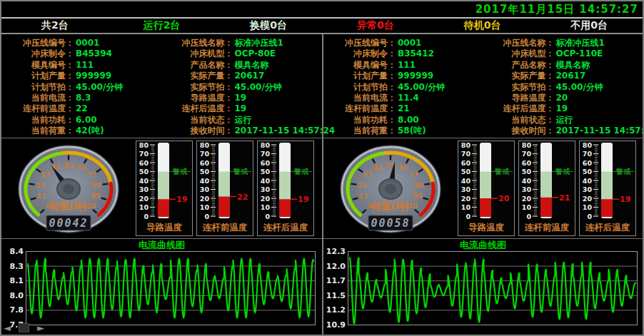  Describe the element at coordinates (363, 185) in the screenshot. I see `svg-text: 22` at that location.